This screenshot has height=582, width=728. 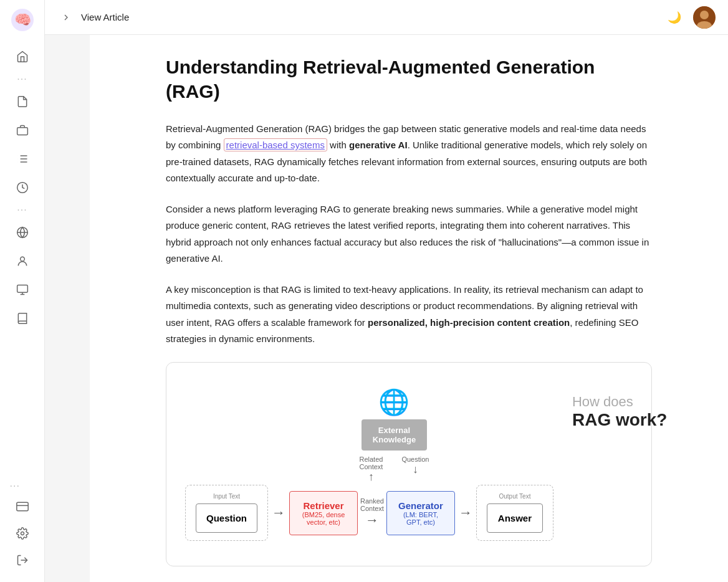 What do you see at coordinates (22, 188) in the screenshot?
I see `history-icon` at bounding box center [22, 188].